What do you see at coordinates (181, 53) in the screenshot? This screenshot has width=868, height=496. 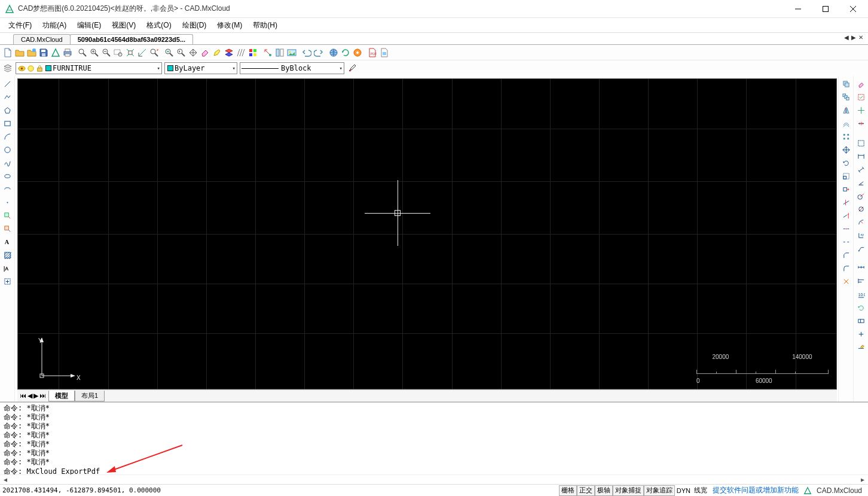 I see `zoom-previous-button` at bounding box center [181, 53].